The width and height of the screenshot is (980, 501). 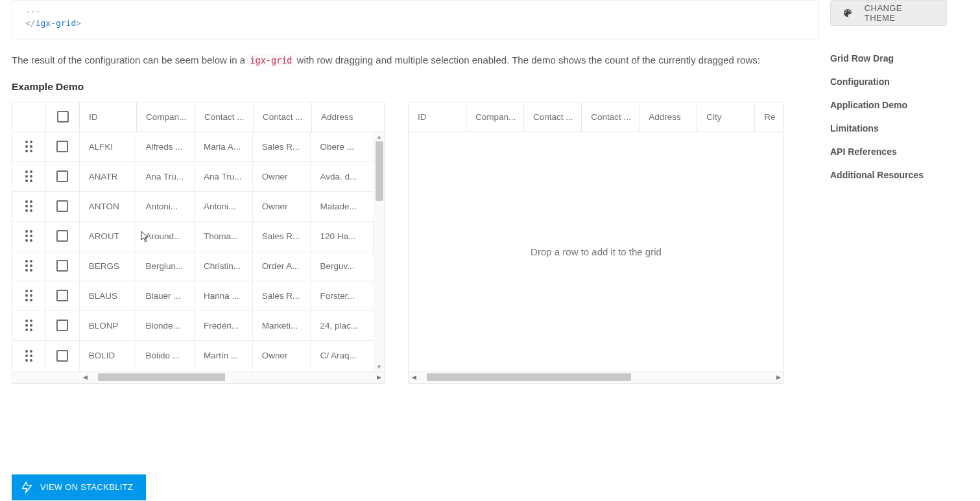 What do you see at coordinates (193, 266) in the screenshot?
I see `table-row: BERGSBerglun...Christin...Order A...Berg…` at bounding box center [193, 266].